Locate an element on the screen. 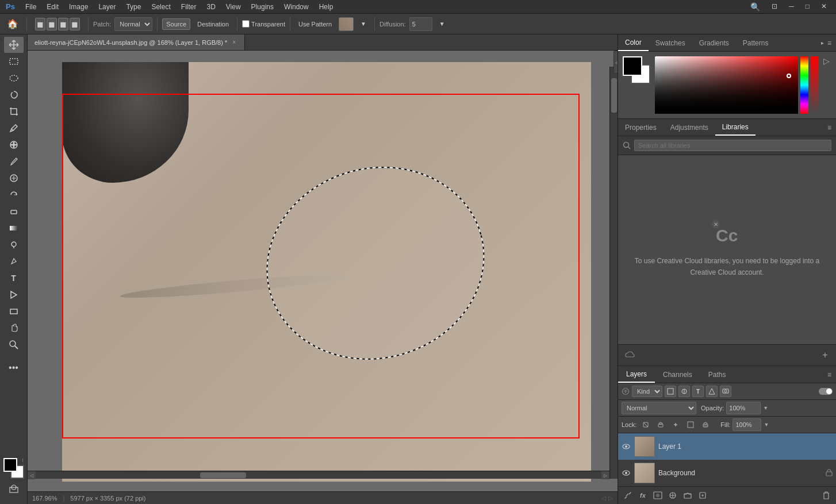 Image resolution: width=836 pixels, height=504 pixels. tool-shape is located at coordinates (14, 311).